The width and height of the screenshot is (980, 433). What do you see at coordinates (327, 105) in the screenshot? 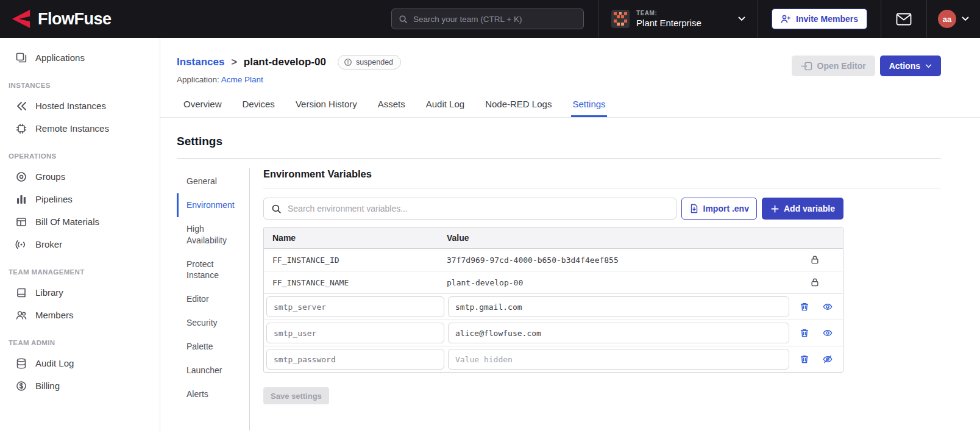
I see `tab-version-history: Version History` at bounding box center [327, 105].